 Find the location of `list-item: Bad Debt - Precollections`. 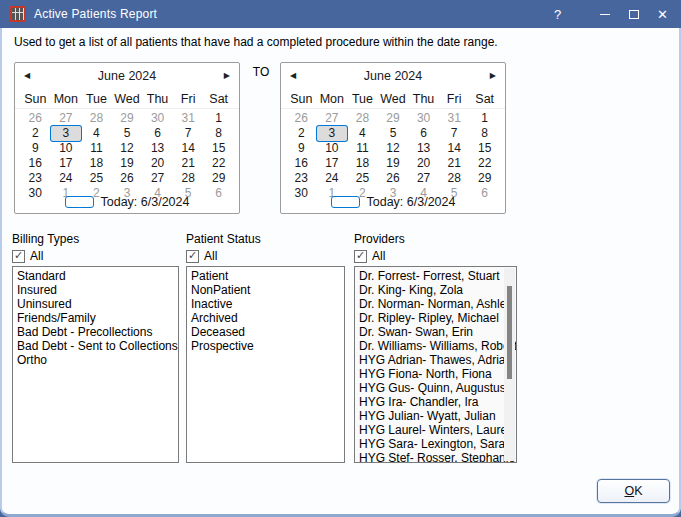

list-item: Bad Debt - Precollections is located at coordinates (96, 332).